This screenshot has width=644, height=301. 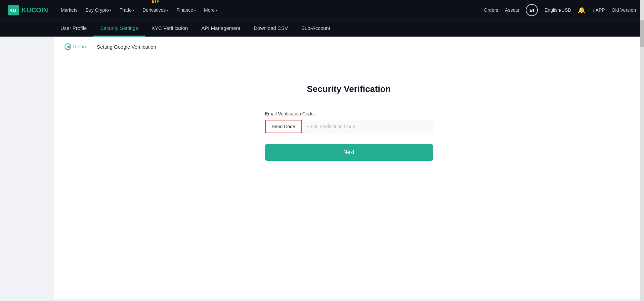 I want to click on return-label: Return, so click(x=80, y=47).